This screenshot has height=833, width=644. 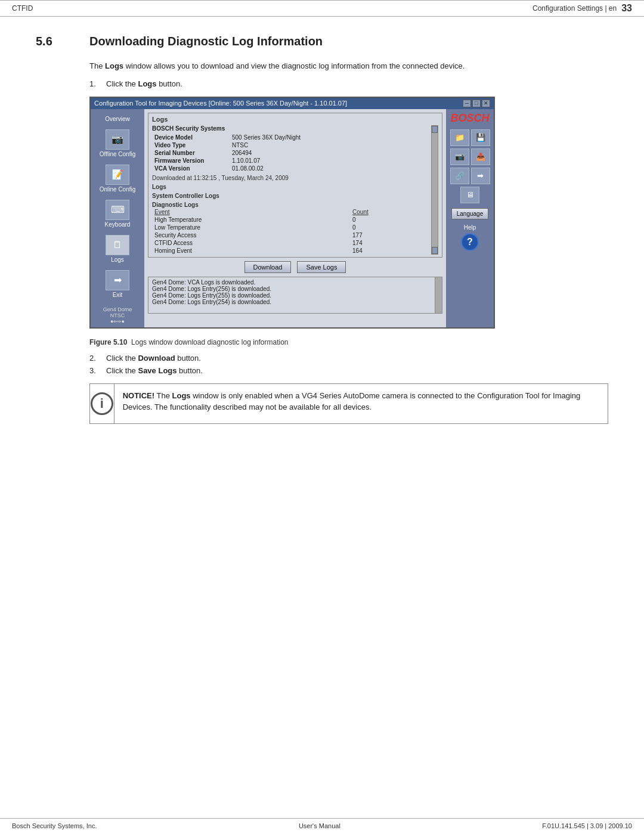 I want to click on bosch-logo: BOSCH, so click(x=470, y=118).